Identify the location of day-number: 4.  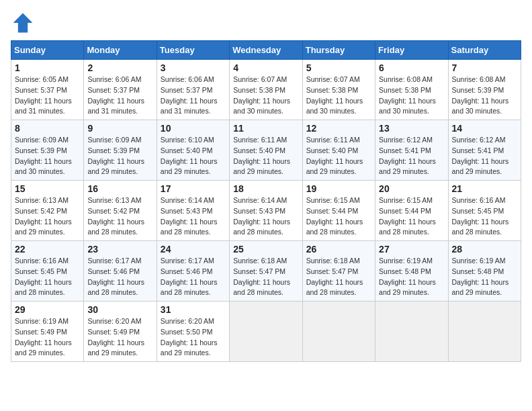
(266, 68).